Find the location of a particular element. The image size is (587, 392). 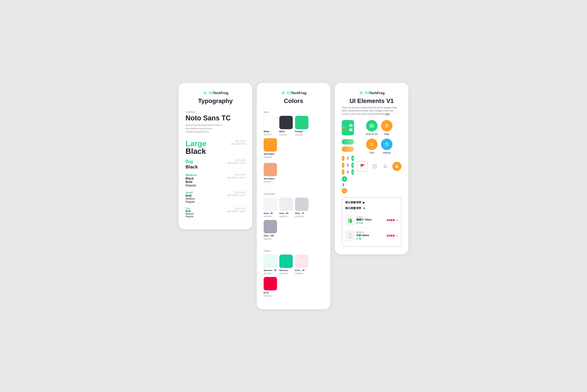

cart-item-1-name: 柳橙汁 700ml is located at coordinates (370, 220).